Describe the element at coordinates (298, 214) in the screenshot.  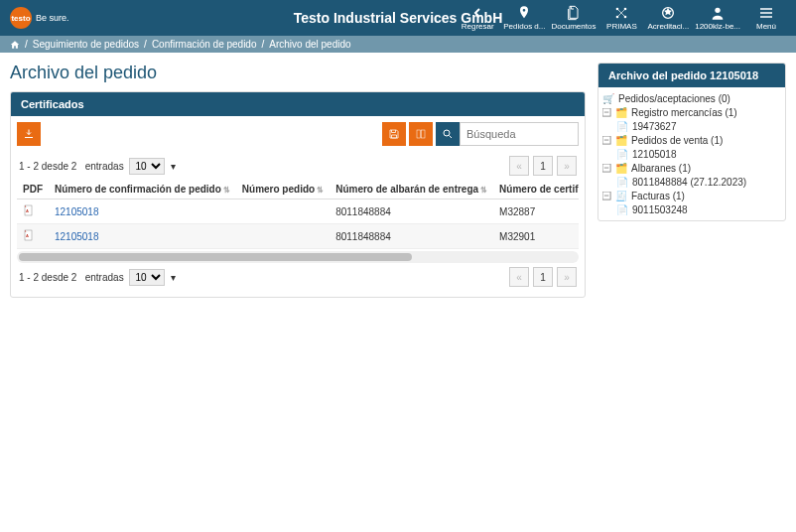
I see `certificates-table: PDF Número de confirmación de pedido⇅ Nú…` at that location.